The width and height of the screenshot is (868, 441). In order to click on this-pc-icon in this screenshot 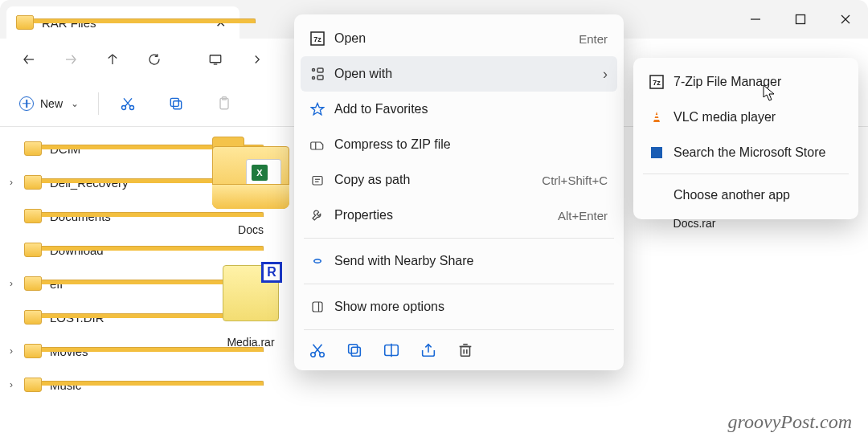, I will do `click(215, 59)`.